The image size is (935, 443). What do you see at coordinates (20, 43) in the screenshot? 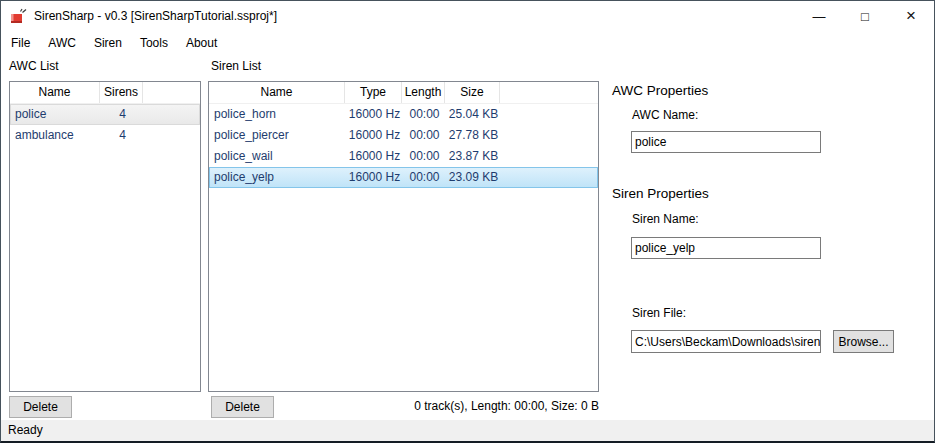
I see `menu-item-file: File` at bounding box center [20, 43].